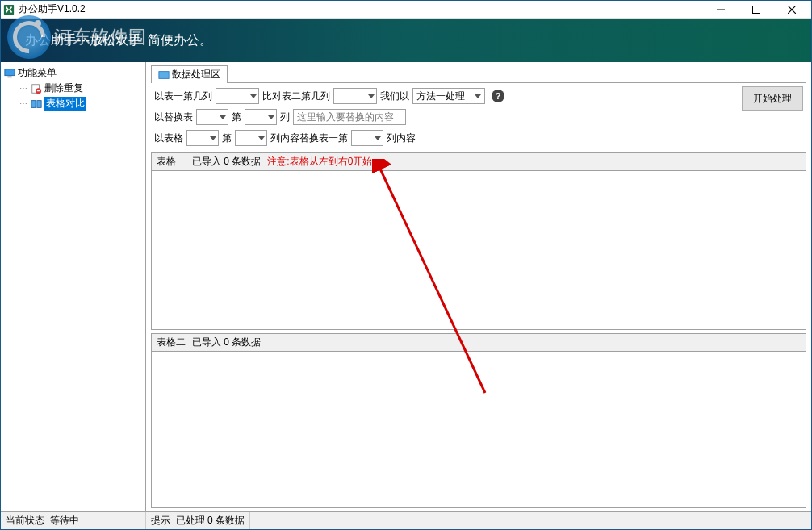 Image resolution: width=812 pixels, height=530 pixels. I want to click on table2-title: 表格二, so click(171, 342).